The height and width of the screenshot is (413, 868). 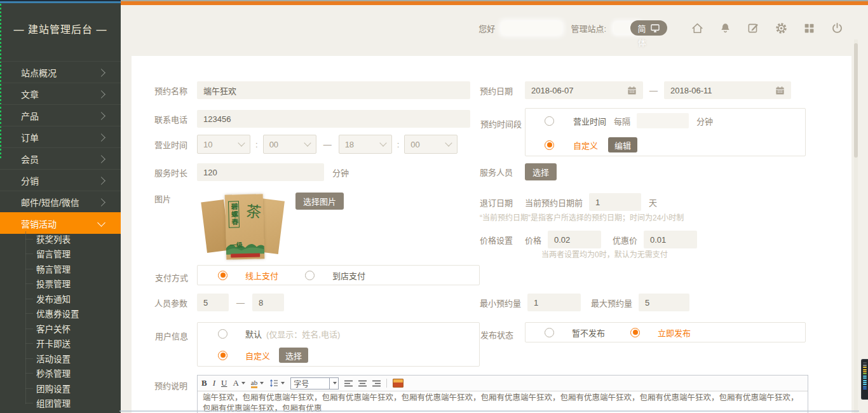 What do you see at coordinates (258, 356) in the screenshot?
I see `user-info-custom-label: 自定义` at bounding box center [258, 356].